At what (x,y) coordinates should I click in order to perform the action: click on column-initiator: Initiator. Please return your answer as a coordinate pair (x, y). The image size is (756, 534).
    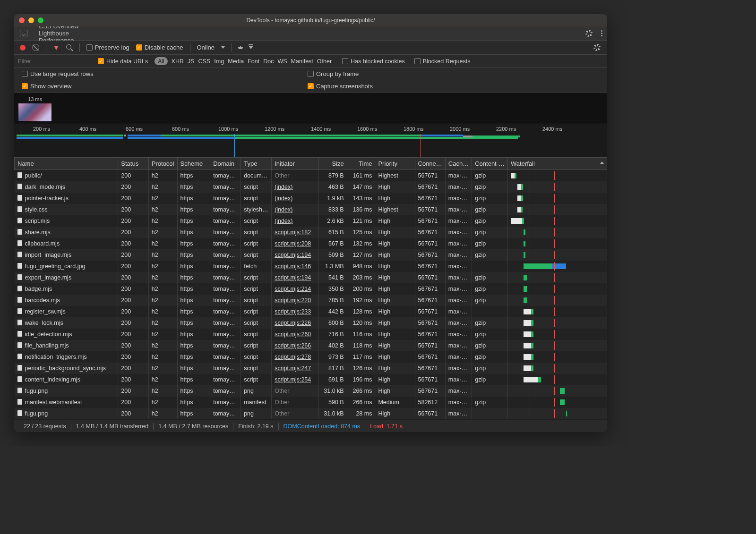
    Looking at the image, I should click on (295, 164).